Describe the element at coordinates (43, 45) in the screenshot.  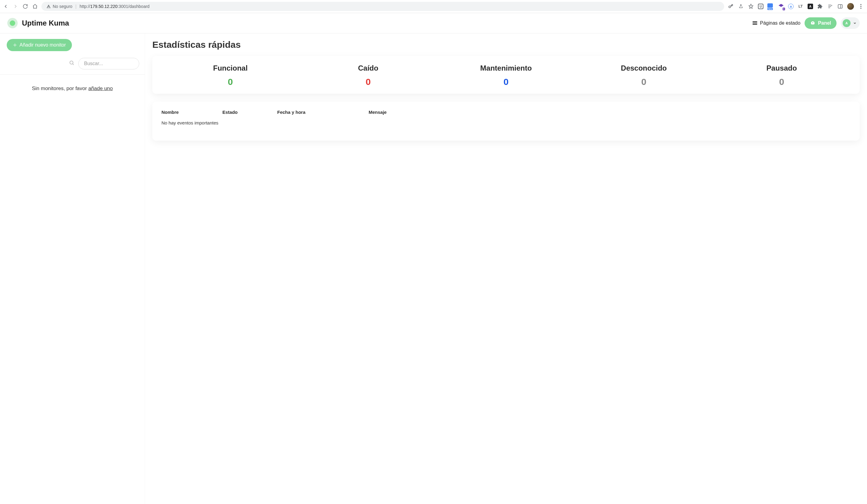
I see `add-monitor-label: Añadir nuevo monitor` at that location.